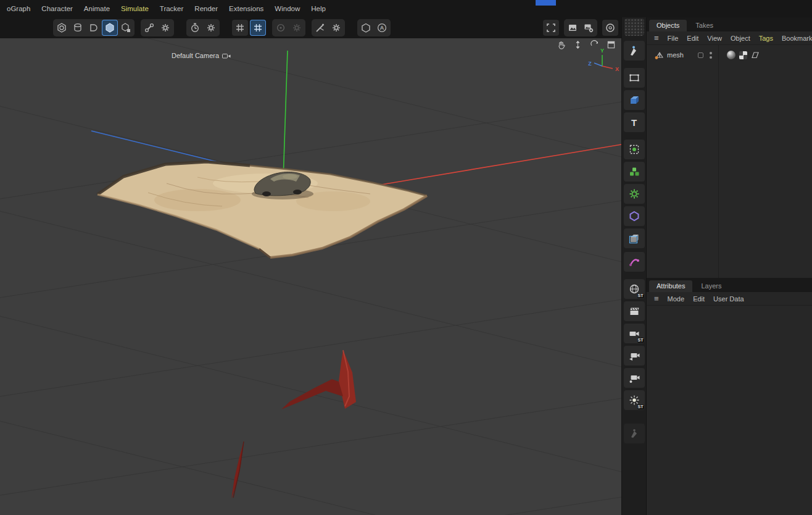 The width and height of the screenshot is (812, 515). I want to click on knife-settings-gear-icon, so click(336, 28).